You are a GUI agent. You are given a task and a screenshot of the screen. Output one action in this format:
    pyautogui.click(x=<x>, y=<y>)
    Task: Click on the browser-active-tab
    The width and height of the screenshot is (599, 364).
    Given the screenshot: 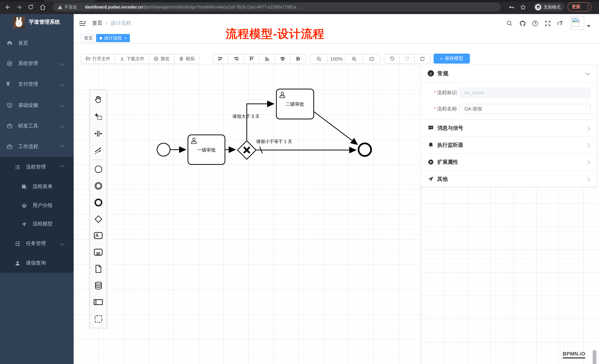 What is the action you would take?
    pyautogui.click(x=70, y=1)
    